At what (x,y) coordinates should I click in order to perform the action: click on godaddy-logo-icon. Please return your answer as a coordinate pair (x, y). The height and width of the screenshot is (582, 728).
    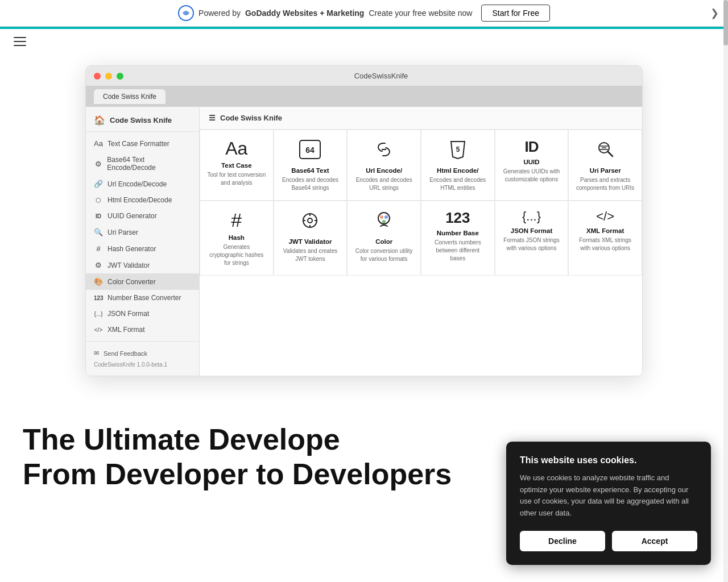
    Looking at the image, I should click on (186, 13).